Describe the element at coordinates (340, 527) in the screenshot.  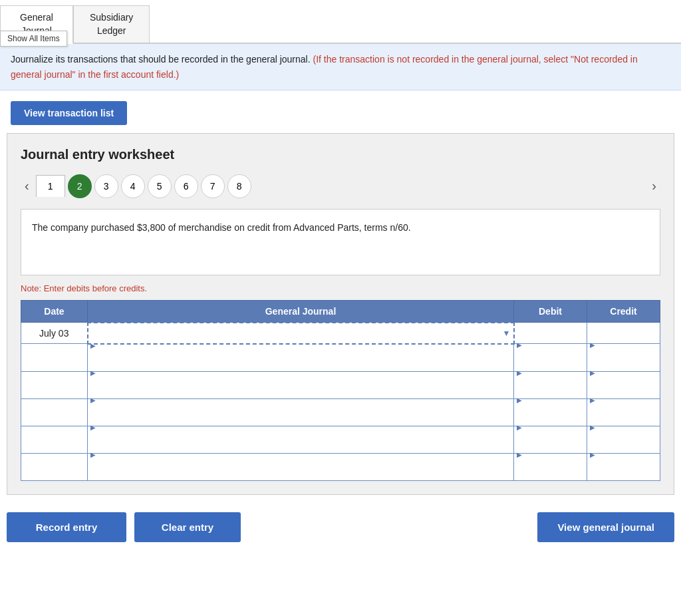
I see `bottom-buttons-area: Record entry Clear entry View general jo…` at that location.